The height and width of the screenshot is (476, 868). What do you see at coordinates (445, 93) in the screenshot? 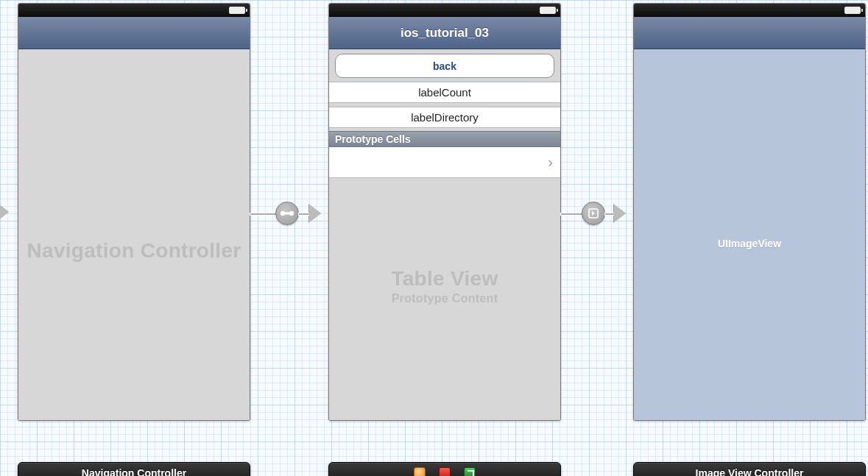
I see `label-text: labelCount` at bounding box center [445, 93].